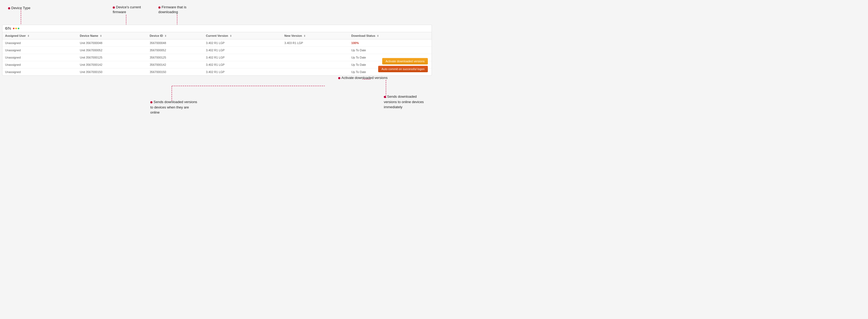 The image size is (868, 319). What do you see at coordinates (175, 58) in the screenshot?
I see `cell-device-id: 3567000125` at bounding box center [175, 58].